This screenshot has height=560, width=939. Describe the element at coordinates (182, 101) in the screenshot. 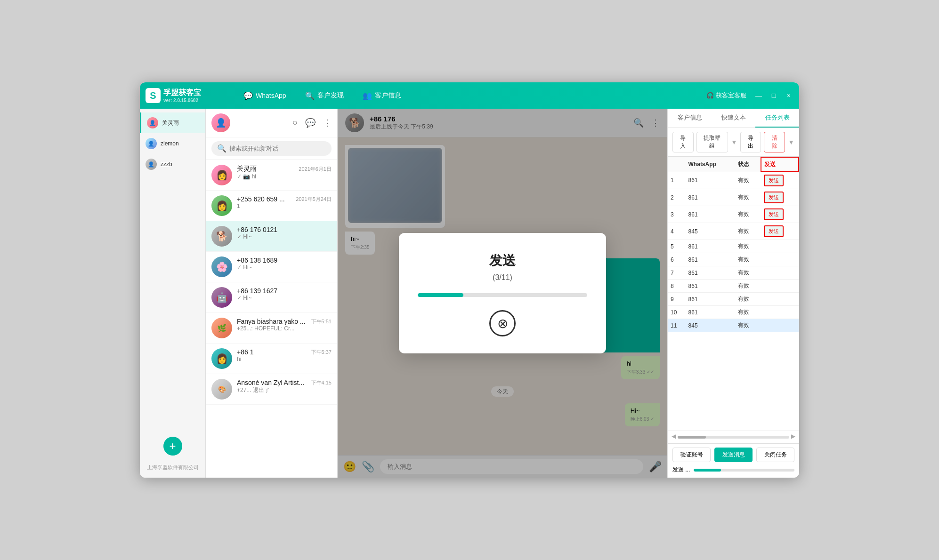

I see `app-version: ver: 2.0.15.0602` at that location.